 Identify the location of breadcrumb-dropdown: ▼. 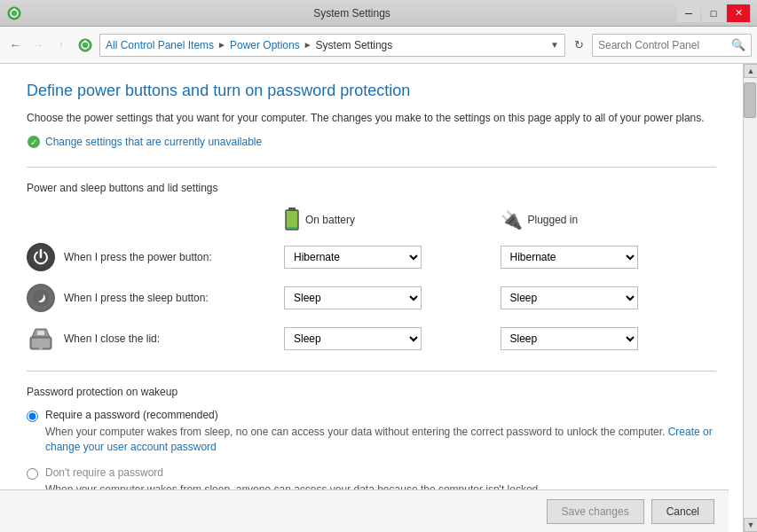
(555, 44).